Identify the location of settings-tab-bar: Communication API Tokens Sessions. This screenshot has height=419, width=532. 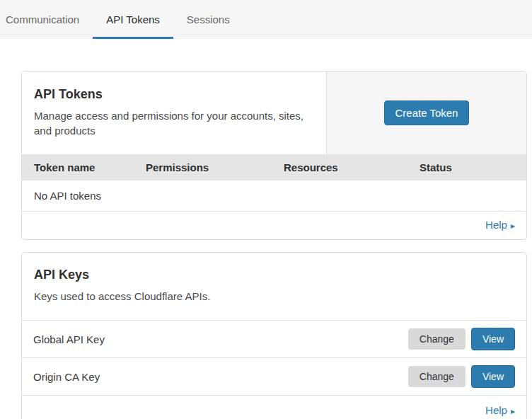
(266, 20).